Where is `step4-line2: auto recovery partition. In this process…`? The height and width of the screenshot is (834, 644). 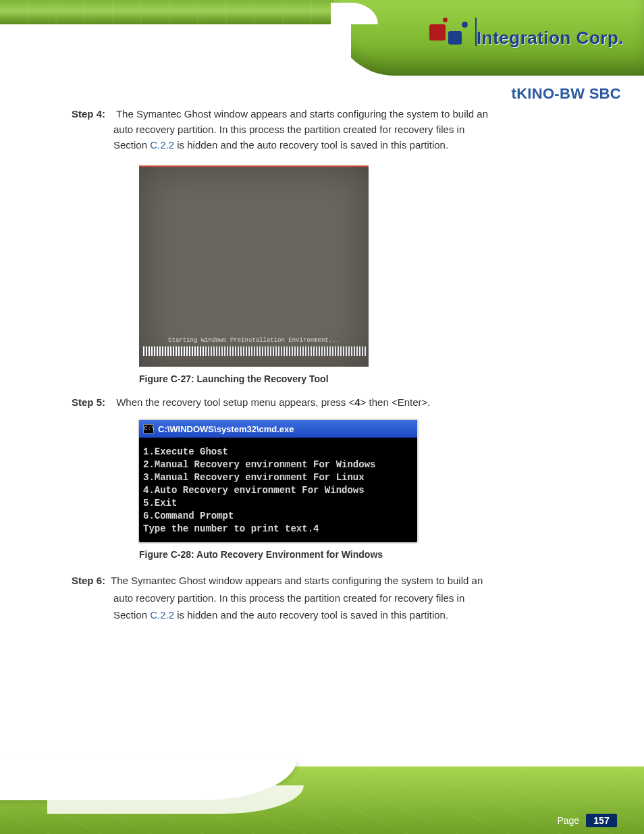
step4-line2: auto recovery partition. In this process… is located at coordinates (328, 130).